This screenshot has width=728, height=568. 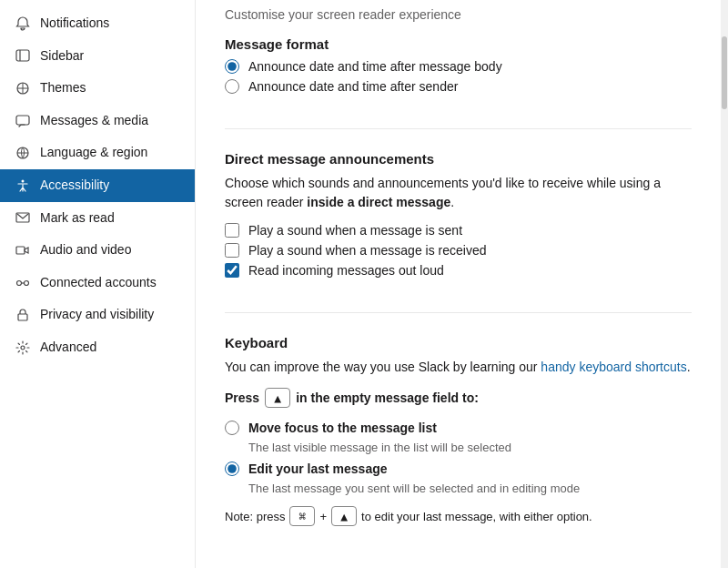 I want to click on note-line: Note: press ⌘ + ▲ to edit your last mess…, so click(x=459, y=516).